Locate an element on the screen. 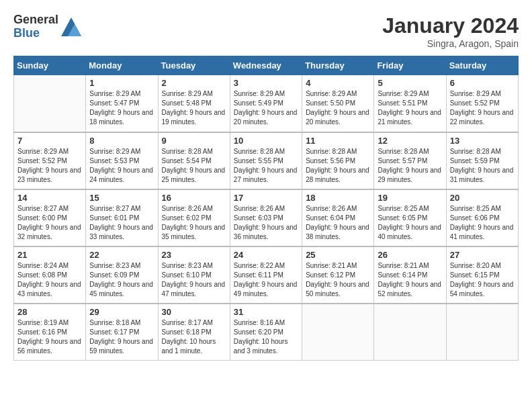  weekday-header-friday: Friday is located at coordinates (410, 66).